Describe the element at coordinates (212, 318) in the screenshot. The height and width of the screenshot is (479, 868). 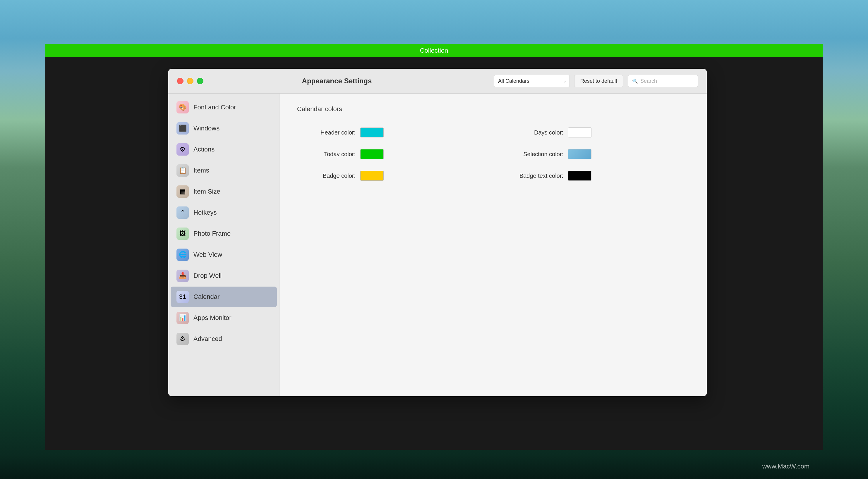
I see `sidebar-label-apps-monitor: Apps Monitor` at that location.